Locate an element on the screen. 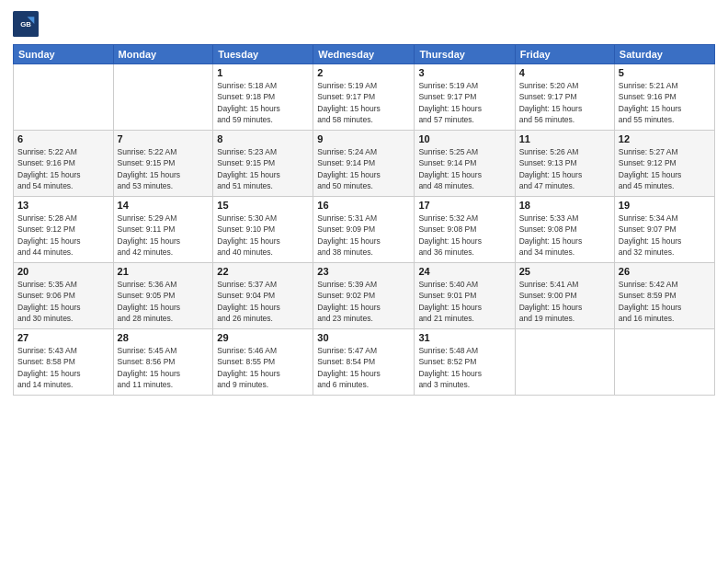 The width and height of the screenshot is (728, 563). day-info: Sunrise: 5:30 AM Sunset: 9:10 PM Dayligh… is located at coordinates (263, 236).